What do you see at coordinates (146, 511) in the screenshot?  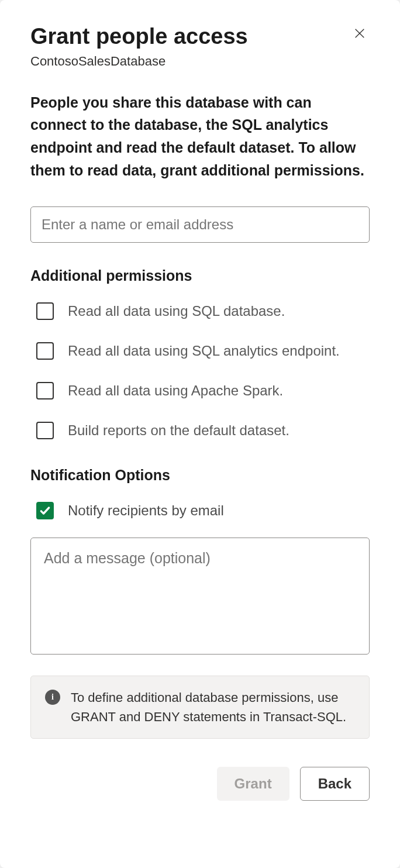 I see `notify-email-label: Notify recipients by email` at bounding box center [146, 511].